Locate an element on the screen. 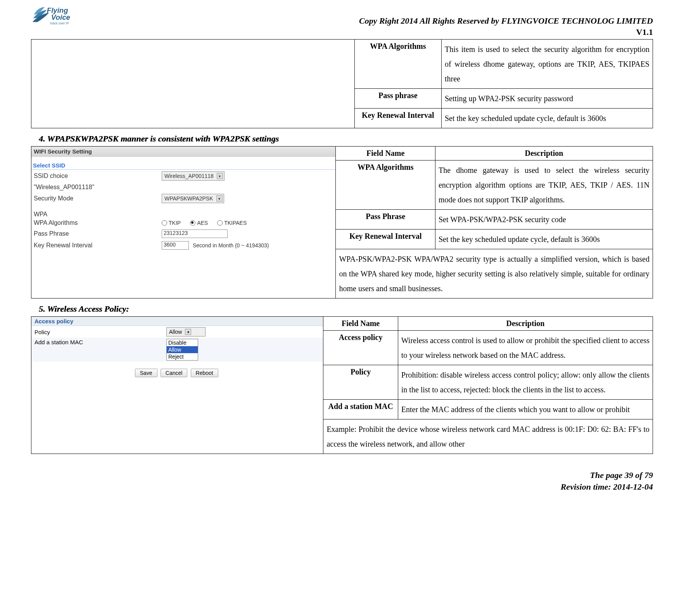 This screenshot has width=684, height=616. wifi-security-screenshot: WIFI Security Setting Select SSID SSID c… is located at coordinates (183, 199).